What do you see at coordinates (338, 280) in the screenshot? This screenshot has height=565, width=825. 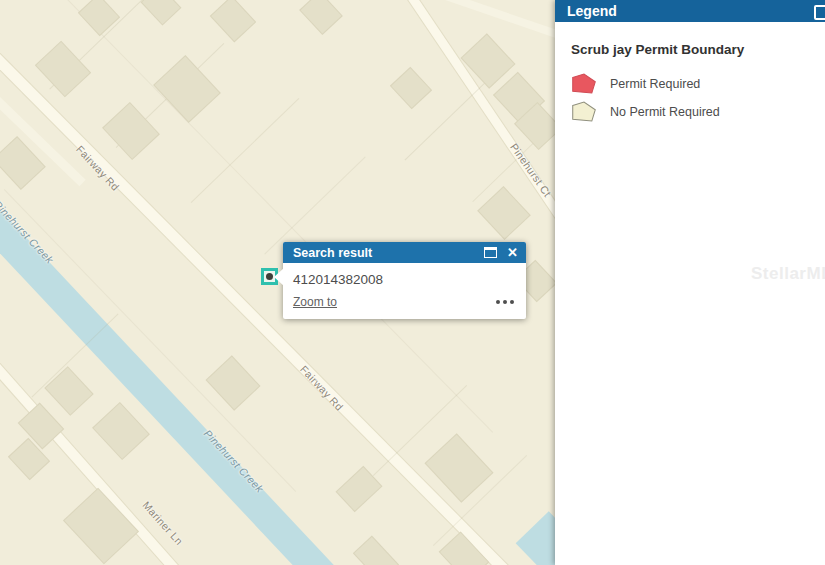 I see `parcel-id-value: 412014382008` at bounding box center [338, 280].